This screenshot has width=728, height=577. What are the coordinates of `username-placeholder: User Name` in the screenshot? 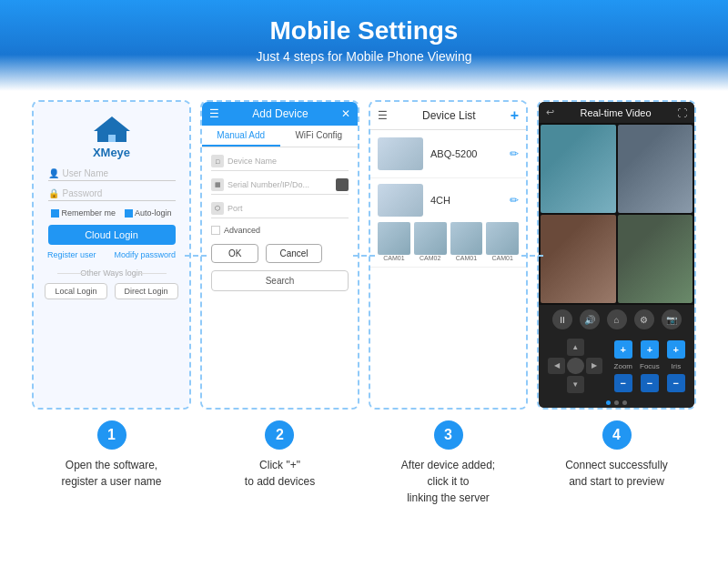 It's located at (86, 173).